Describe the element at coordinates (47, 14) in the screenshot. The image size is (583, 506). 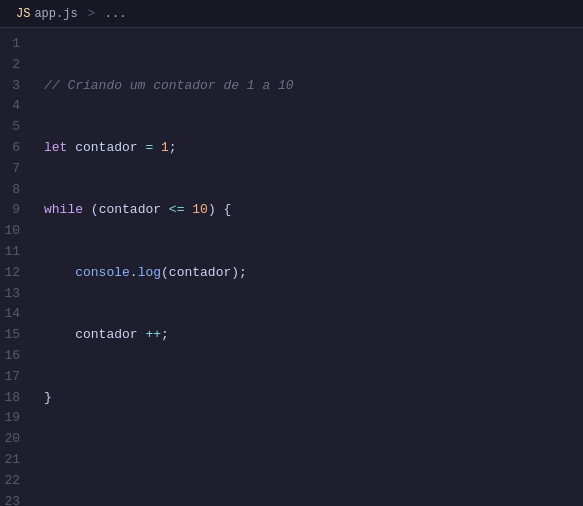
I see `tab-item: JS app.js` at that location.